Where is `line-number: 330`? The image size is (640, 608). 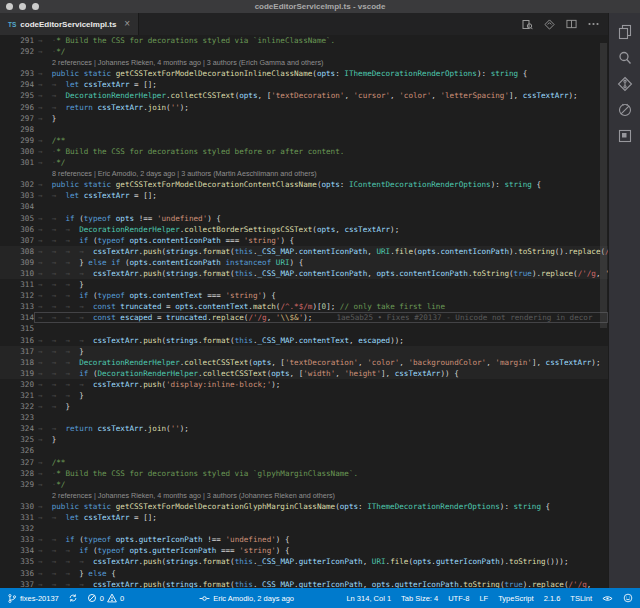 line-number: 330 is located at coordinates (17, 506).